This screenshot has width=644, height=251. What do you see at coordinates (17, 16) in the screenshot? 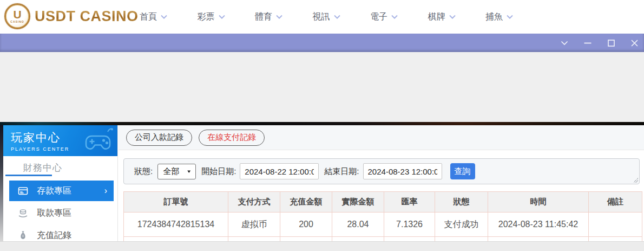
I see `brand-emblem-icon: U CASINO` at bounding box center [17, 16].